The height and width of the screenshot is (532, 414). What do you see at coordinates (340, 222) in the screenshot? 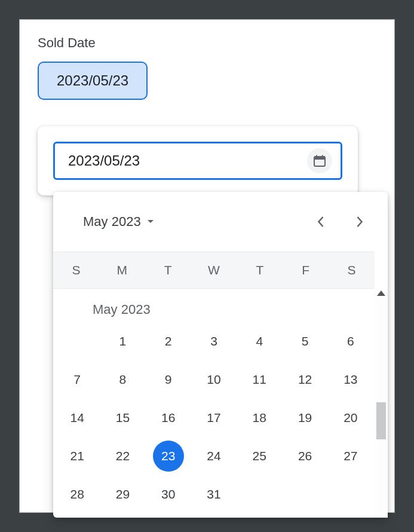
I see `month-nav` at bounding box center [340, 222].